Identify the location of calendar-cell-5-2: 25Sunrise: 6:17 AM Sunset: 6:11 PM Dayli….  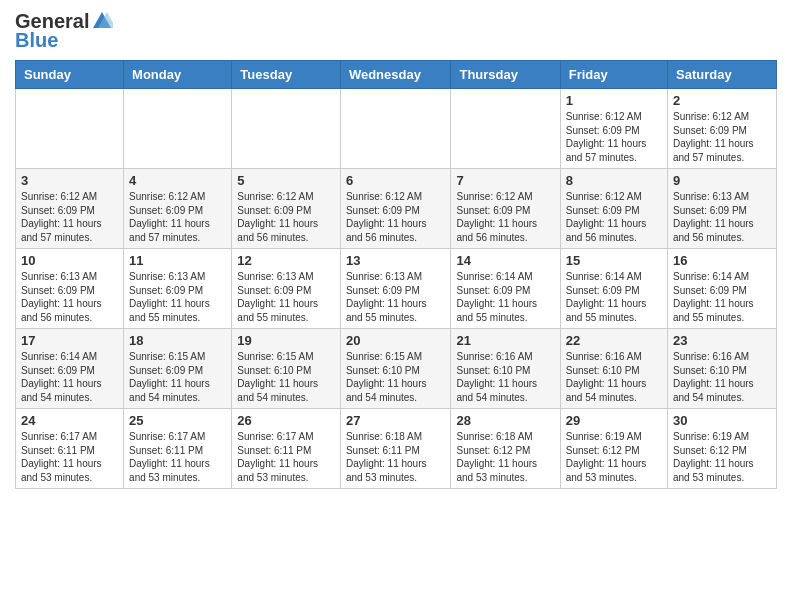
(178, 449).